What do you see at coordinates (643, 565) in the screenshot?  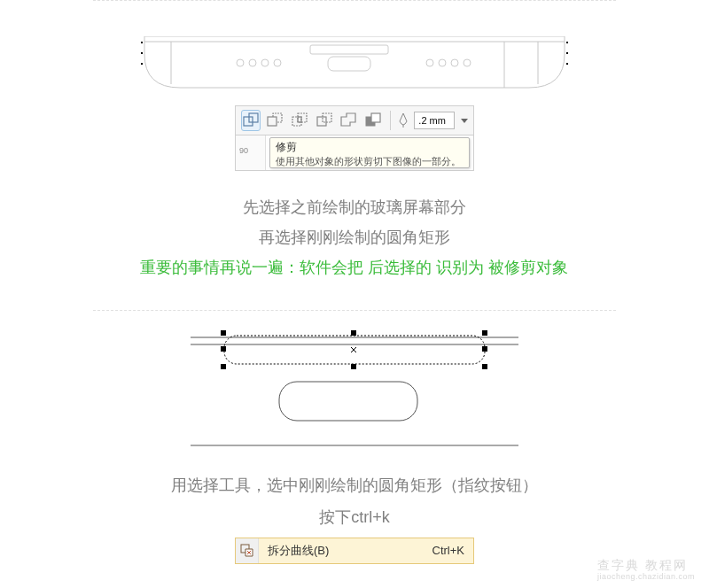 I see `watermark-text: 查字典 教程网` at bounding box center [643, 565].